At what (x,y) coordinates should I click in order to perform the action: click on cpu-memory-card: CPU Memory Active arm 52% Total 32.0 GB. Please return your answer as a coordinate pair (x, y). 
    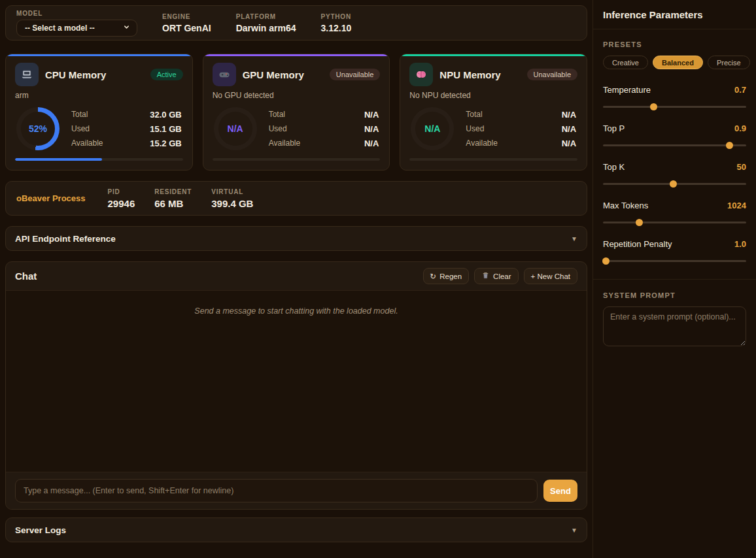
    Looking at the image, I should click on (99, 112).